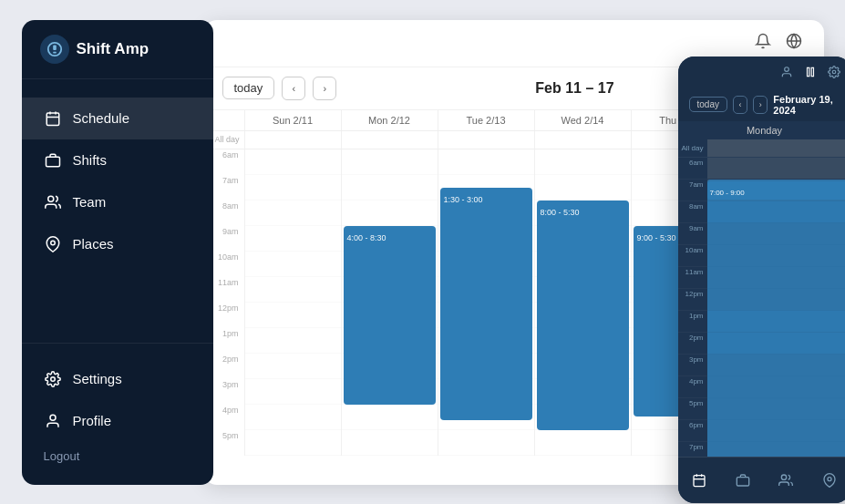 Image resolution: width=845 pixels, height=504 pixels. Describe the element at coordinates (486, 303) in the screenshot. I see `col-tue: 1:30 - 3:00` at that location.